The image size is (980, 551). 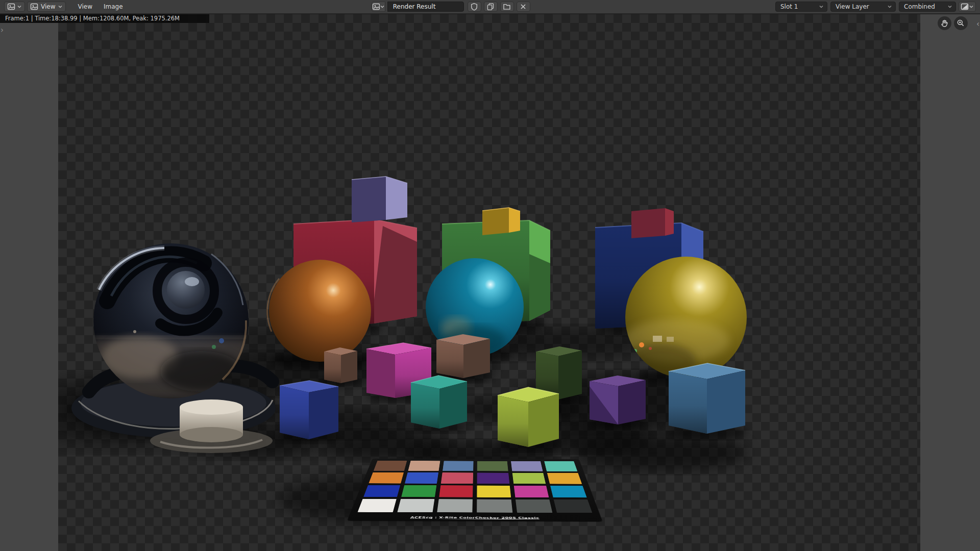 I want to click on brown-small-cube, so click(x=341, y=365).